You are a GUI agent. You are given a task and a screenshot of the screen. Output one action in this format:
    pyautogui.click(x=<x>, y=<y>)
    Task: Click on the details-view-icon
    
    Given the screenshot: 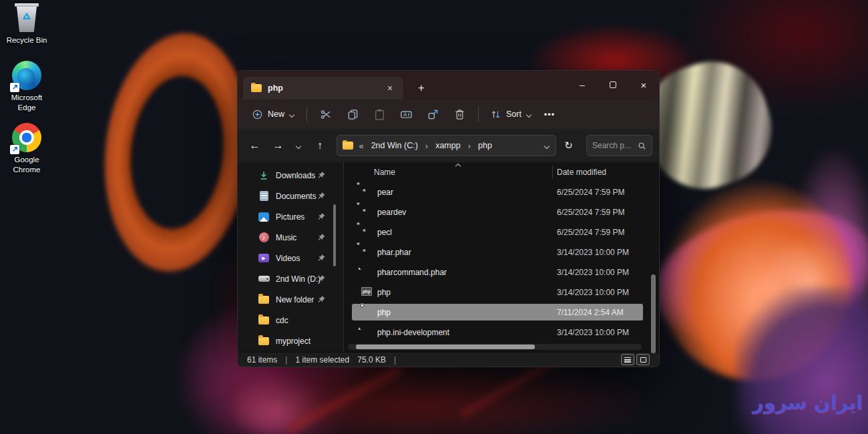 What is the action you would take?
    pyautogui.click(x=628, y=360)
    